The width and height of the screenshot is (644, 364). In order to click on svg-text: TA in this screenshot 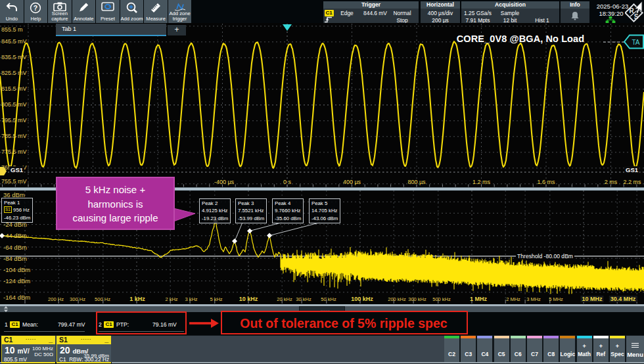, I will do `click(635, 42)`.